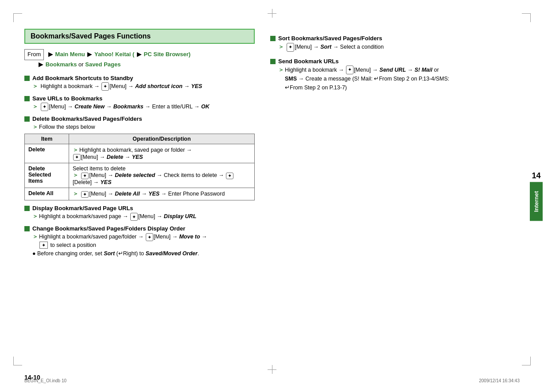 This screenshot has height=392, width=544. What do you see at coordinates (536, 202) in the screenshot?
I see `chapter-label: Internet` at bounding box center [536, 202].